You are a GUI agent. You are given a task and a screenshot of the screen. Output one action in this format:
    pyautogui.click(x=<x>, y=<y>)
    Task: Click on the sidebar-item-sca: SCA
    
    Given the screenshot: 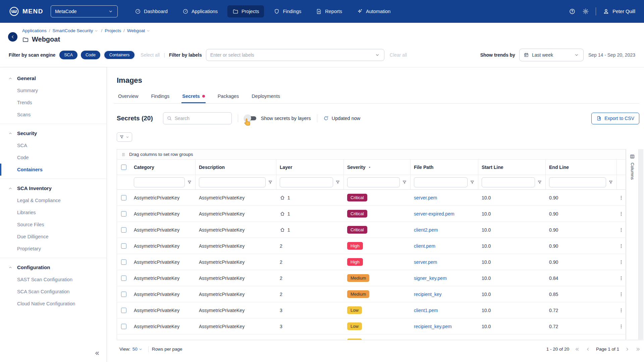 What is the action you would take?
    pyautogui.click(x=53, y=145)
    